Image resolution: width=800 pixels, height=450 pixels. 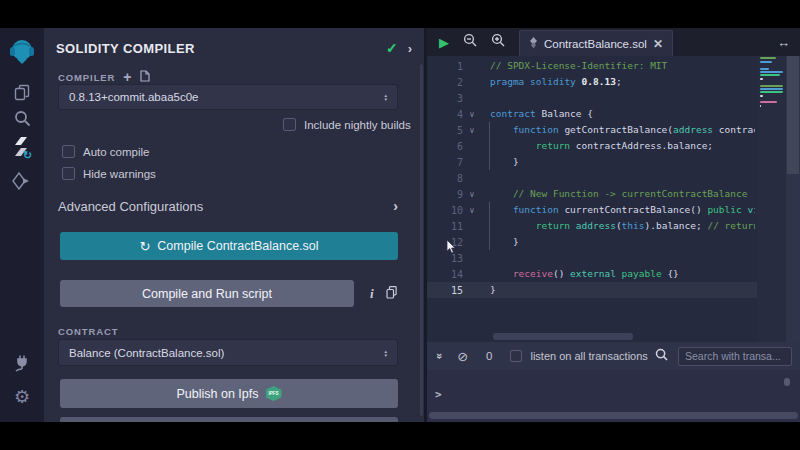 I want to click on gutter-row: 4∨, so click(x=457, y=114).